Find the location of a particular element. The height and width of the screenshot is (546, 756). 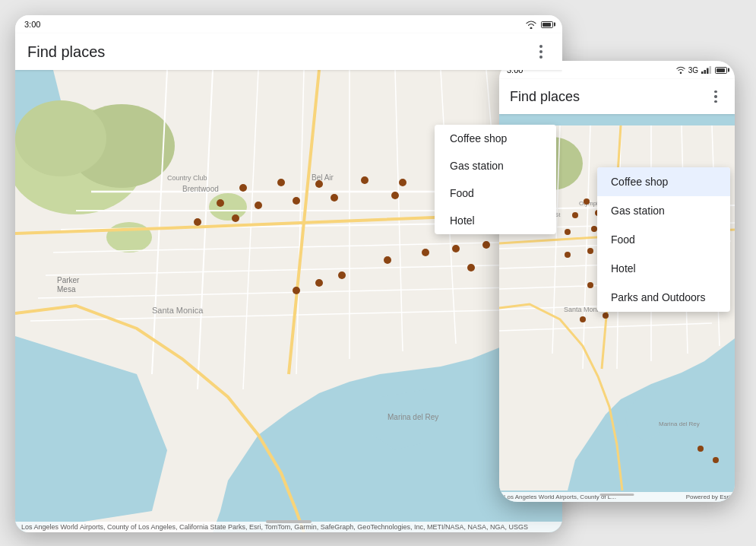

svg-text: Parker is located at coordinates (68, 280).